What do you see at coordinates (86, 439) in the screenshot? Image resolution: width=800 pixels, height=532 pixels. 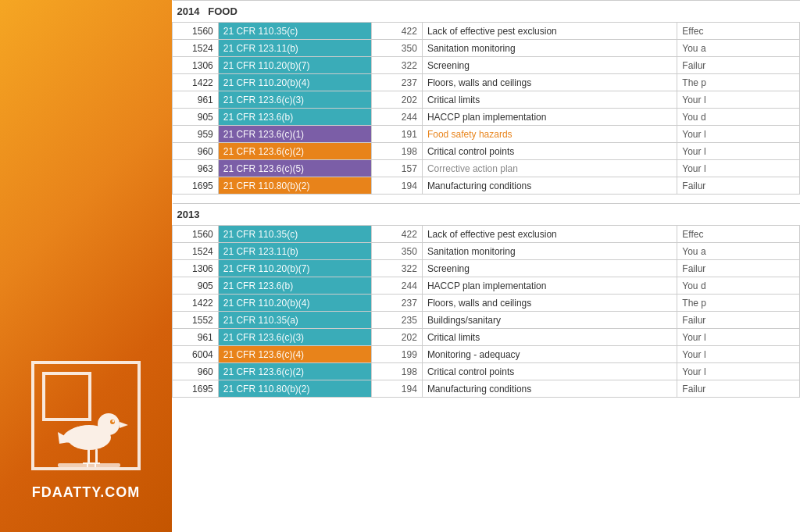 I see `logo-area: FDAATTY.COM` at bounding box center [86, 439].